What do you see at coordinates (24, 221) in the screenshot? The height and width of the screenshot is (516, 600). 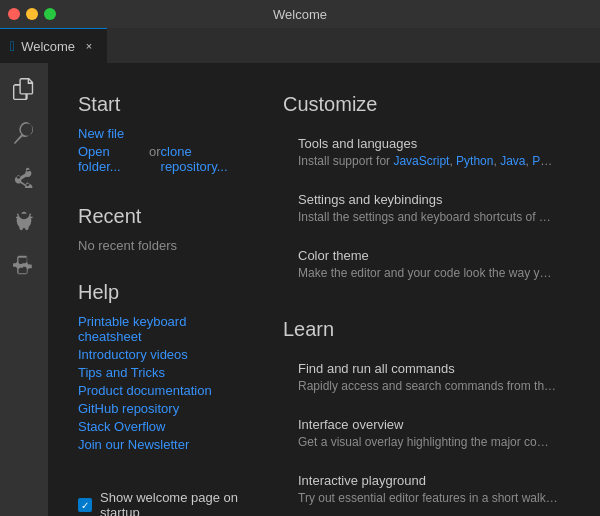 I see `debug-icon` at bounding box center [24, 221].